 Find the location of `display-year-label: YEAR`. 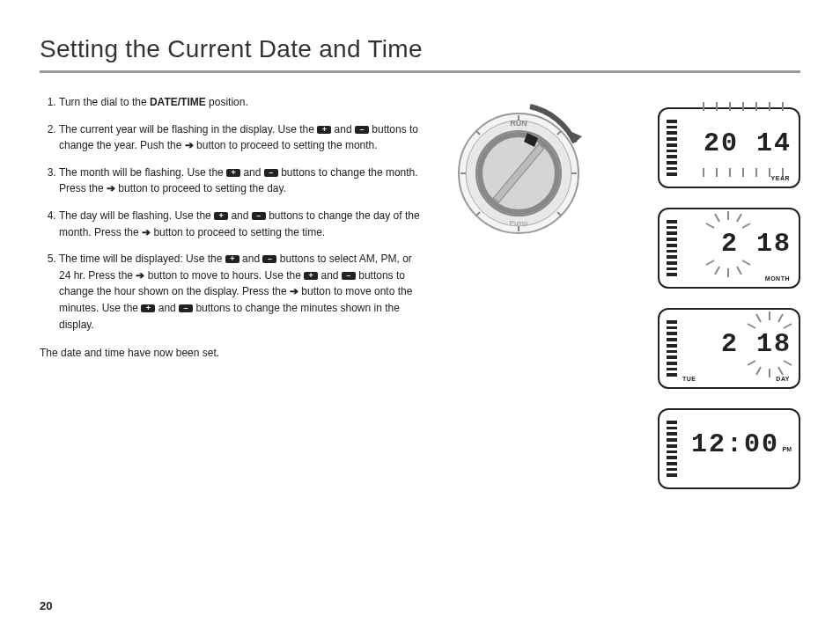

display-year-label: YEAR is located at coordinates (780, 178).